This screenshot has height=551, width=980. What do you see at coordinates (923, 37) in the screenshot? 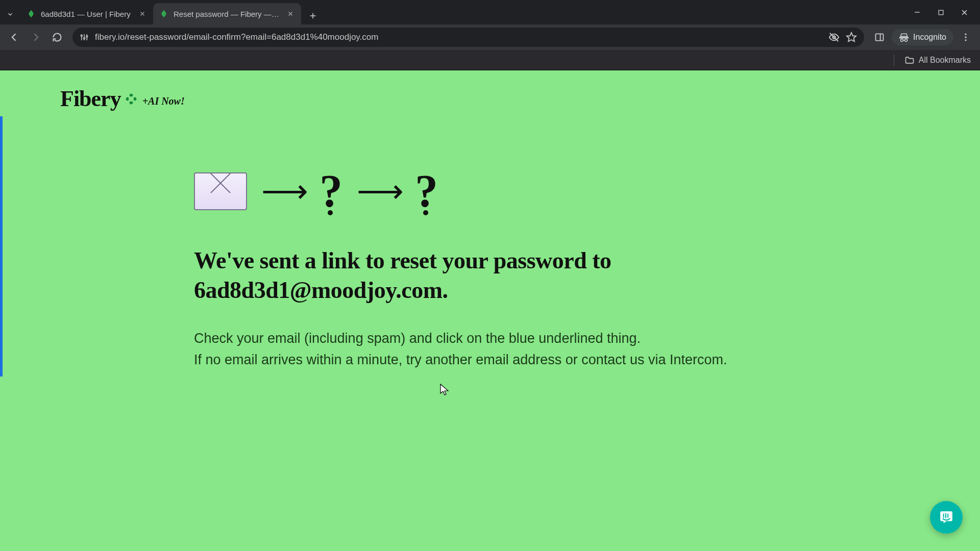
I see `incognito-indicator: Incognito` at bounding box center [923, 37].